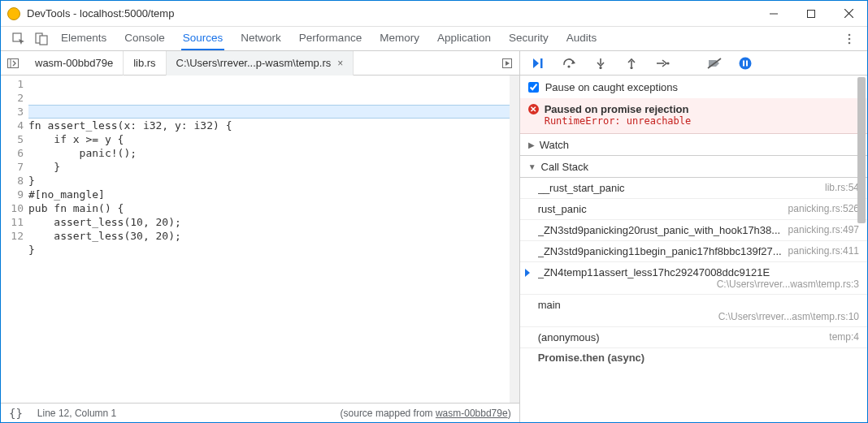 The width and height of the screenshot is (868, 423). What do you see at coordinates (15, 239) in the screenshot?
I see `gutter: 123456789101112` at bounding box center [15, 239].